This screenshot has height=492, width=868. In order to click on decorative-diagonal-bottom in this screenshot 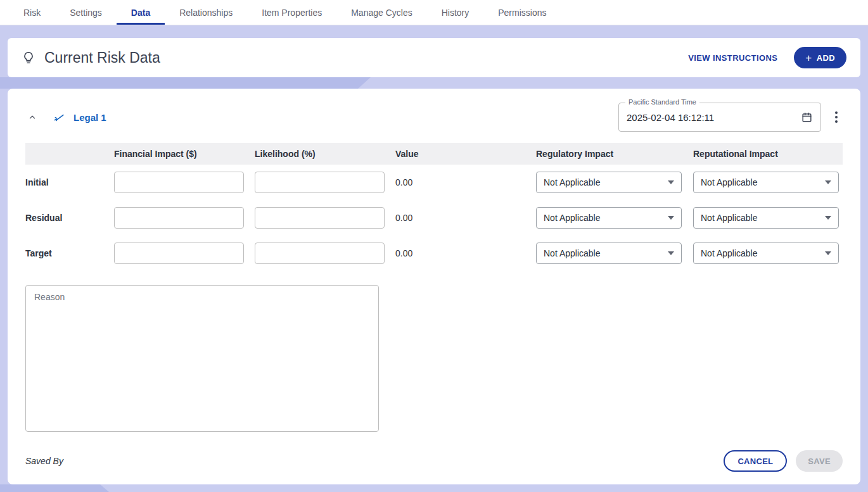, I will do `click(54, 488)`.